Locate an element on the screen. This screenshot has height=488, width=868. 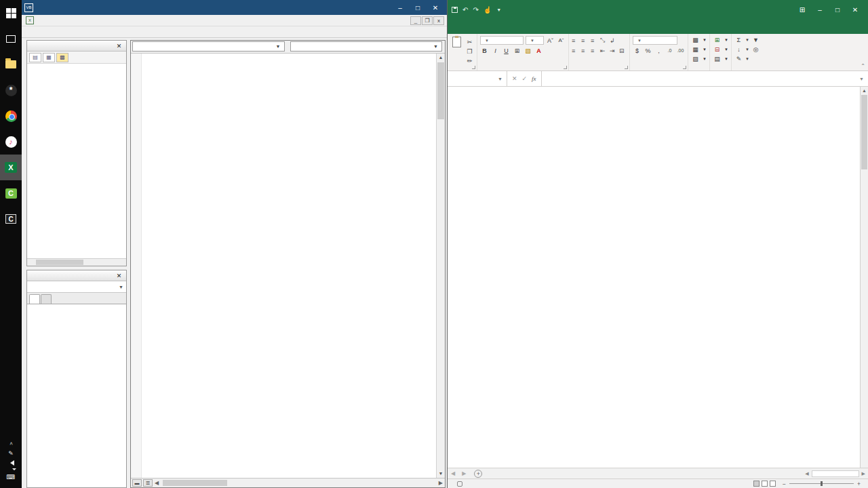
format-as-table-button: ▦▼ is located at coordinates (698, 50).